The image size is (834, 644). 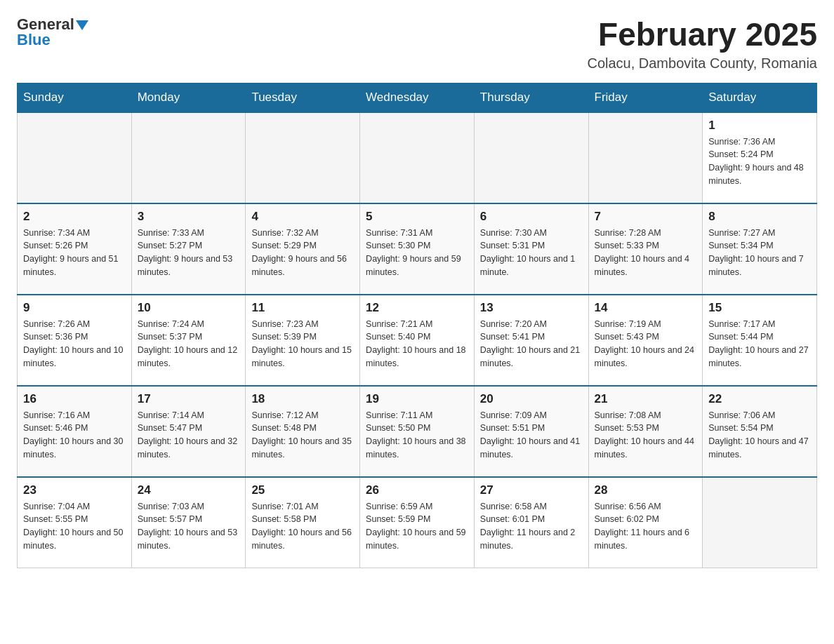 I want to click on weekday-header-monday: Monday, so click(x=188, y=98).